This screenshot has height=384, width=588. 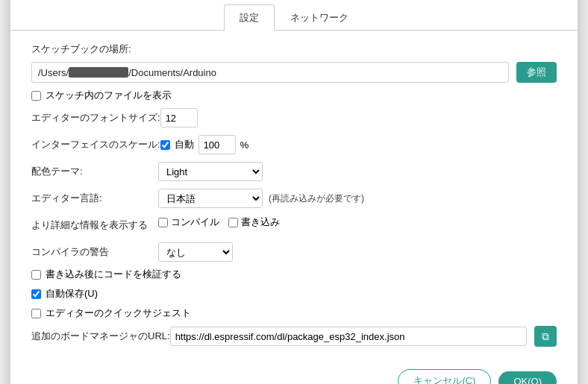 What do you see at coordinates (189, 222) in the screenshot?
I see `verbose-compile-item: コンパイル` at bounding box center [189, 222].